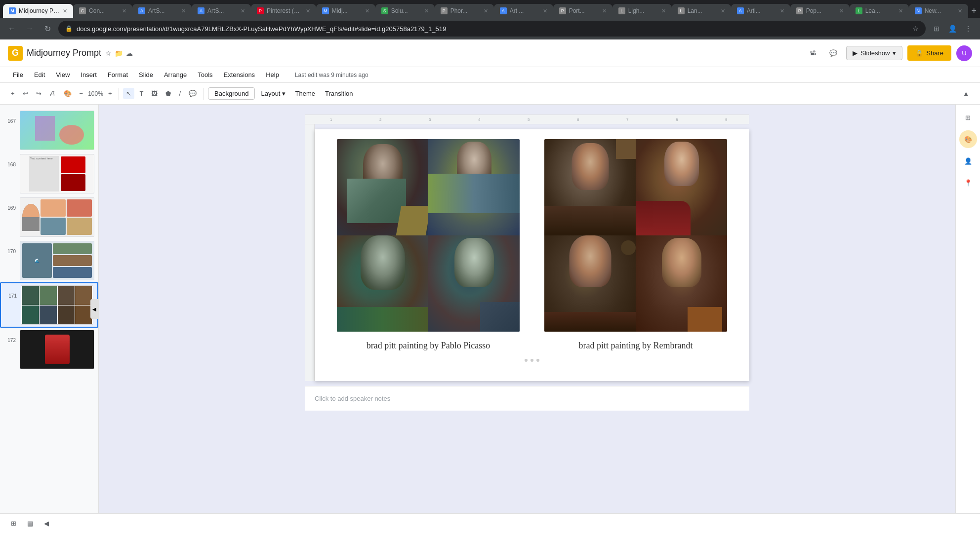 The width and height of the screenshot is (980, 533). What do you see at coordinates (26, 94) in the screenshot?
I see `undo-button: ↩` at bounding box center [26, 94].